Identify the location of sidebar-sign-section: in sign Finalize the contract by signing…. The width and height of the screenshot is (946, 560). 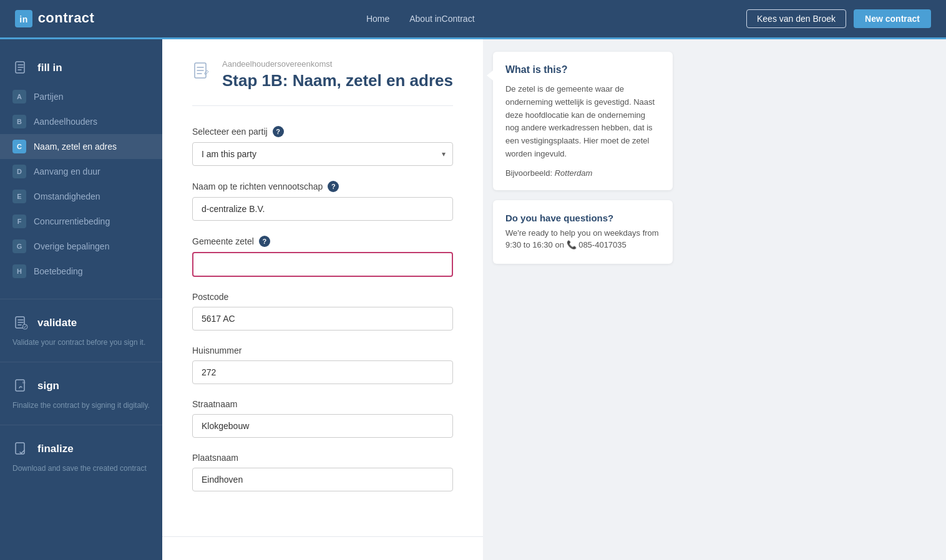
(81, 393).